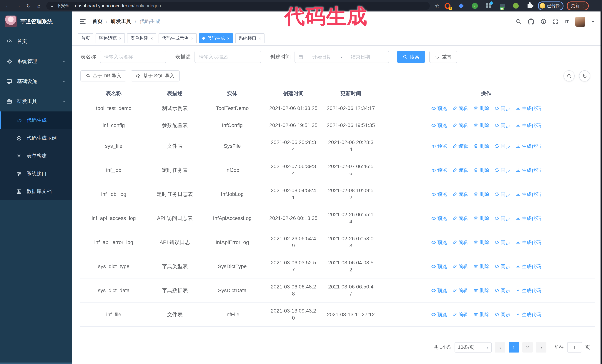 This screenshot has height=364, width=602. What do you see at coordinates (142, 38) in the screenshot?
I see `tab-form-builder: 表单构建×` at bounding box center [142, 38].